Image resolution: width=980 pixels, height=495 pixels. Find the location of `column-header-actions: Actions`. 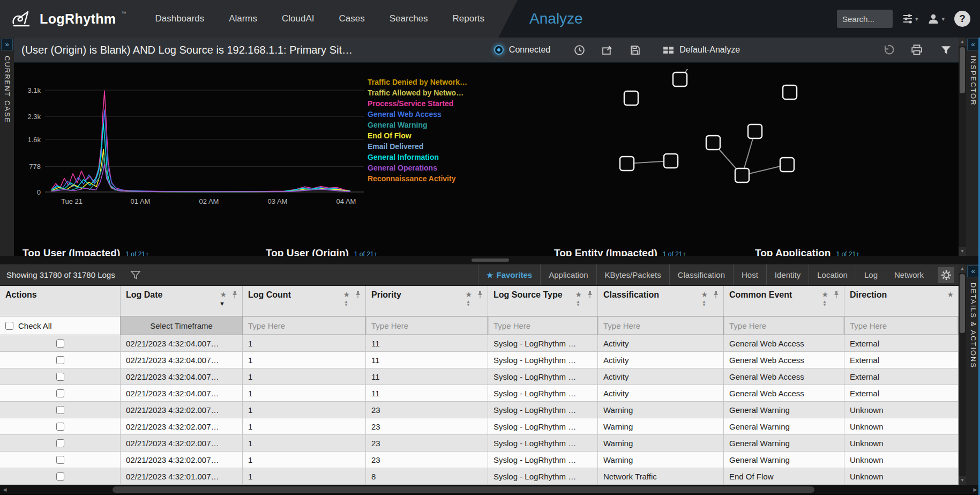

column-header-actions: Actions is located at coordinates (60, 301).